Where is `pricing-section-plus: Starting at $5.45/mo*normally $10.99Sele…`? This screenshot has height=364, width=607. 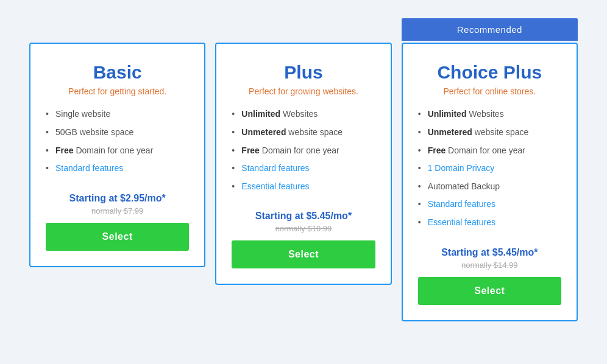 pricing-section-plus: Starting at $5.45/mo*normally $10.99Sele… is located at coordinates (304, 240).